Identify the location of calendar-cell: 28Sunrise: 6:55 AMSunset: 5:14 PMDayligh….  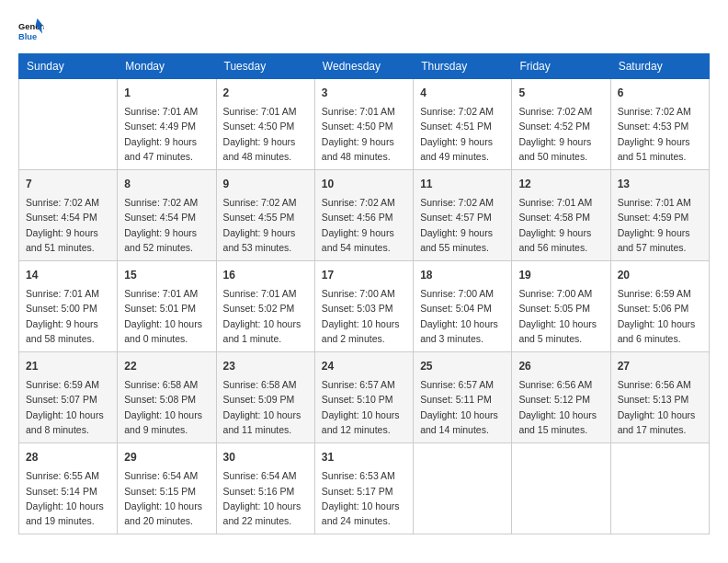
(68, 489).